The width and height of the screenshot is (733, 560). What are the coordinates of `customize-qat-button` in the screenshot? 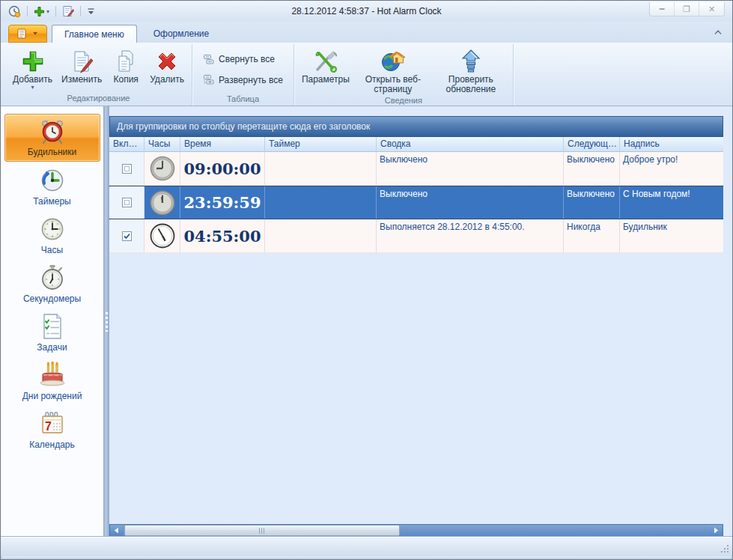 It's located at (91, 12).